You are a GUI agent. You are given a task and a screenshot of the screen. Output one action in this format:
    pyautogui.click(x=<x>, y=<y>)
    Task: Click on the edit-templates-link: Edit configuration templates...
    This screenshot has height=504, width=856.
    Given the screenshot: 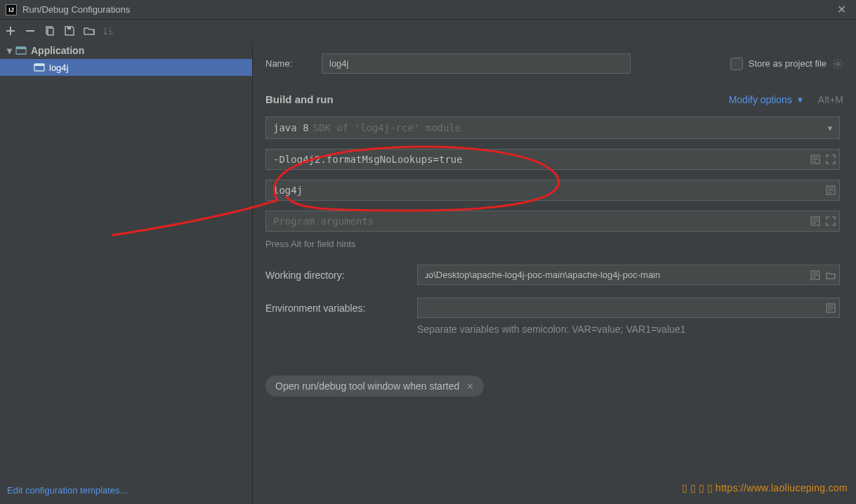 What is the action you would take?
    pyautogui.click(x=67, y=490)
    